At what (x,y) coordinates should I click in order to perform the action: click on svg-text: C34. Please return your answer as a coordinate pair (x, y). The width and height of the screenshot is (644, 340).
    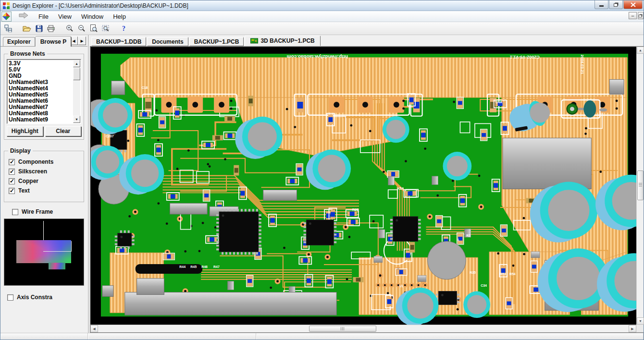
    Looking at the image, I should click on (483, 285).